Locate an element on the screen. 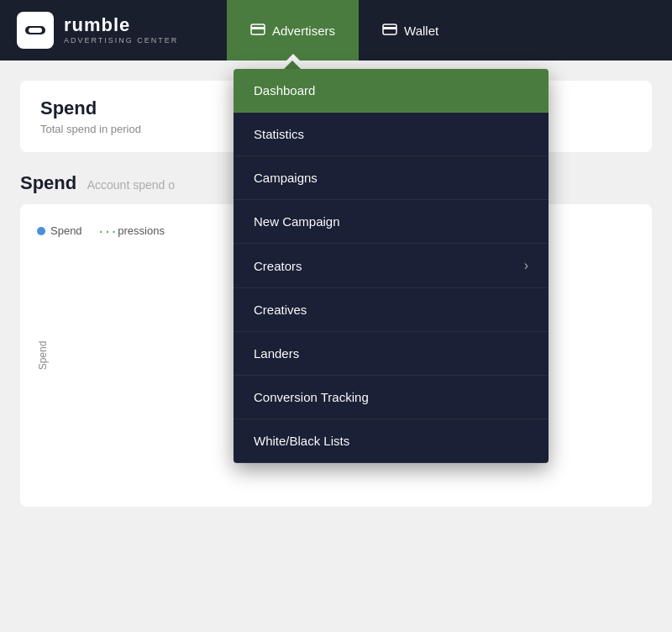 The image size is (672, 632). rumble-logo-icon is located at coordinates (35, 30).